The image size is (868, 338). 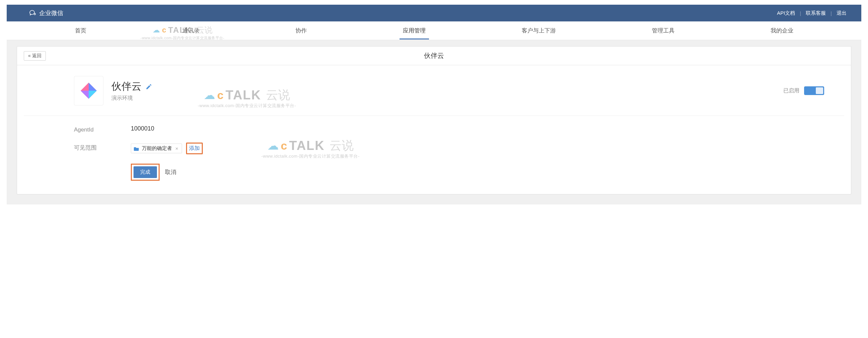 What do you see at coordinates (170, 172) in the screenshot?
I see `cancel-button: 取消` at bounding box center [170, 172].